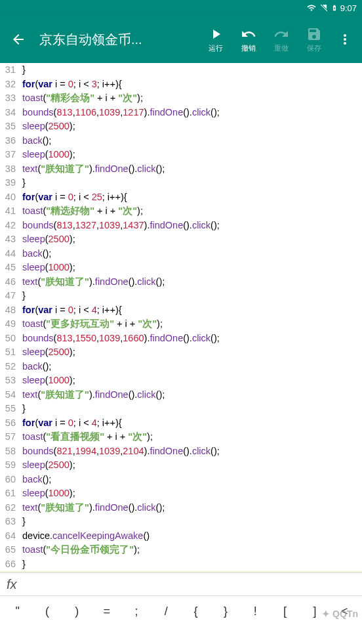 This screenshot has width=362, height=644. Describe the element at coordinates (191, 85) in the screenshot. I see `code-content: for(var i = 0; i < 3; i++){` at that location.